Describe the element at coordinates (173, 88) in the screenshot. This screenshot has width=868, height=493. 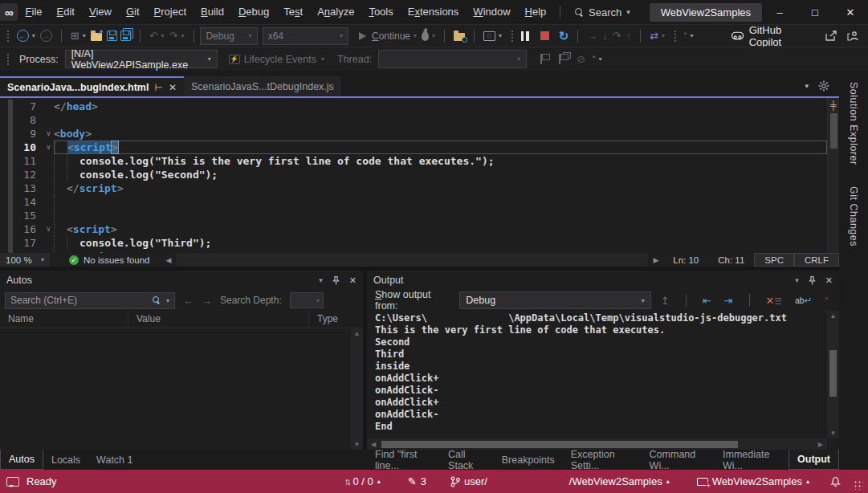
I see `close-tab-icon: ✕` at that location.